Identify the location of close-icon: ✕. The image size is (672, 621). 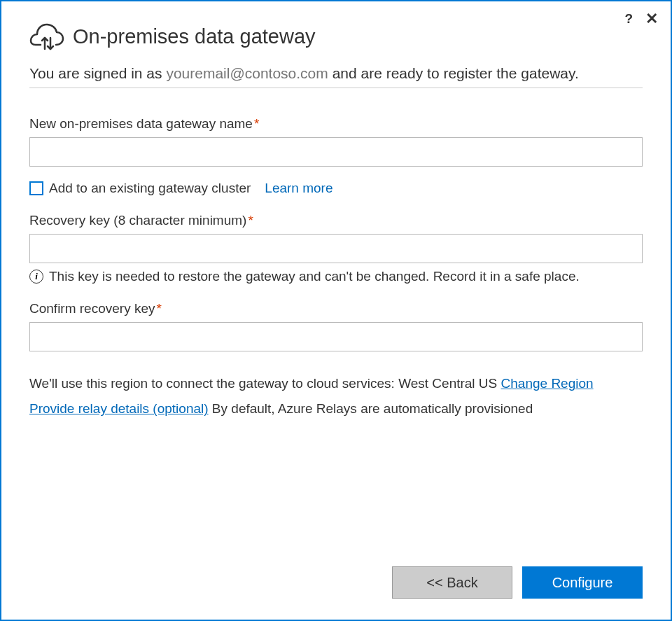
(652, 19).